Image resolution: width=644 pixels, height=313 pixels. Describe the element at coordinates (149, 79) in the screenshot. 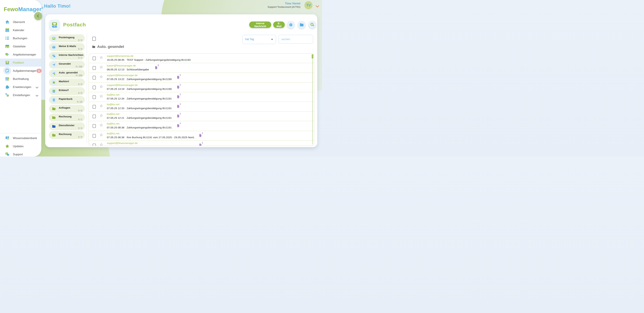

I see `email-subject: Zahlungseingangsbestätigung BU1190` at that location.